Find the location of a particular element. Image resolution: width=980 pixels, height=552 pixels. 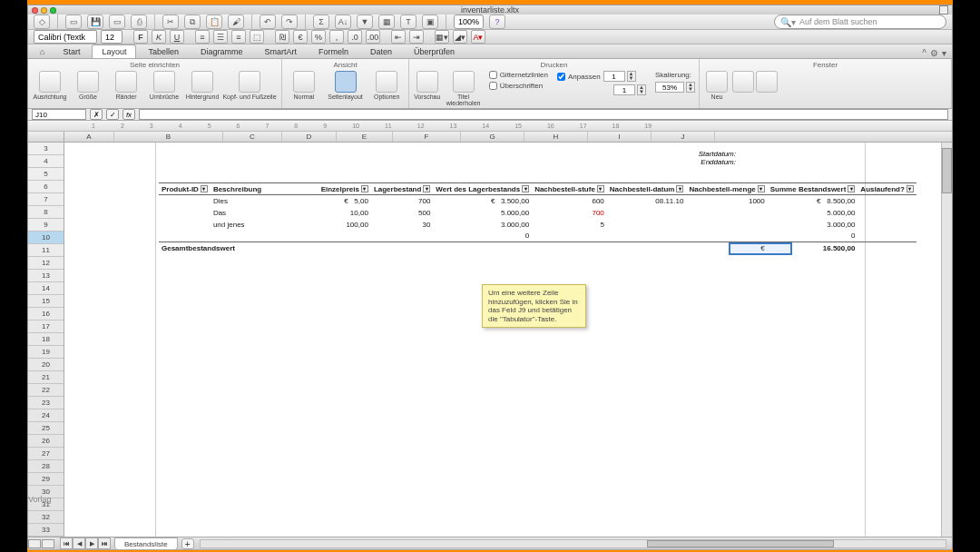

minimize-button is located at coordinates (44, 11).